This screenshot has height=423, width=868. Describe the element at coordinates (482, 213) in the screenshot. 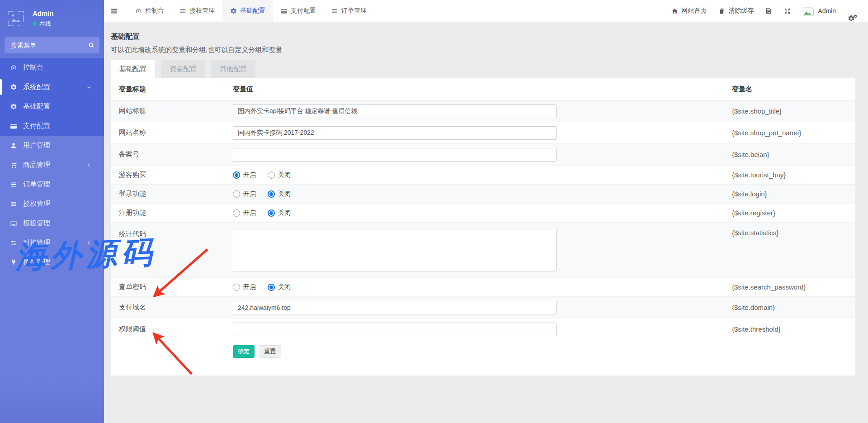

I see `radio-group-注册功能: 开启关闭` at that location.